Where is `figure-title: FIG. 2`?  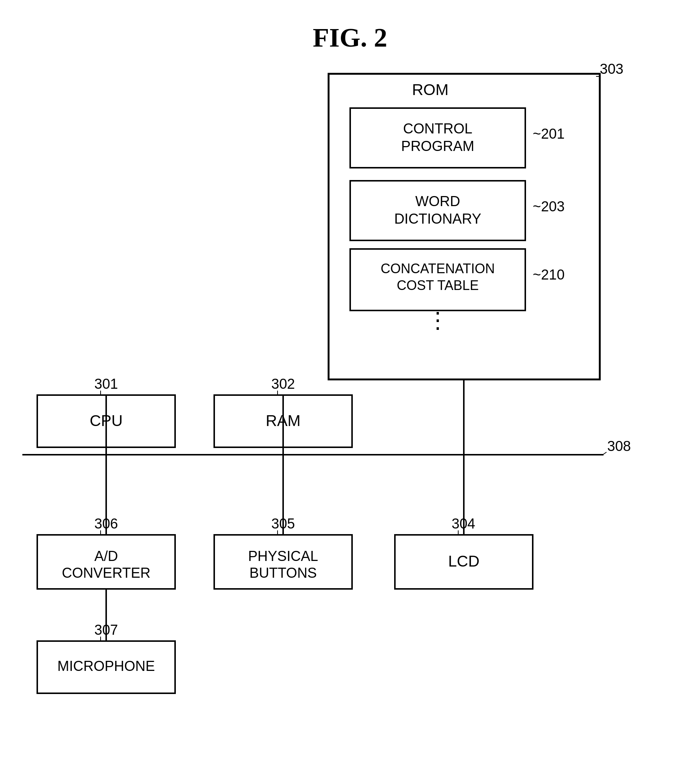 figure-title: FIG. 2 is located at coordinates (350, 38).